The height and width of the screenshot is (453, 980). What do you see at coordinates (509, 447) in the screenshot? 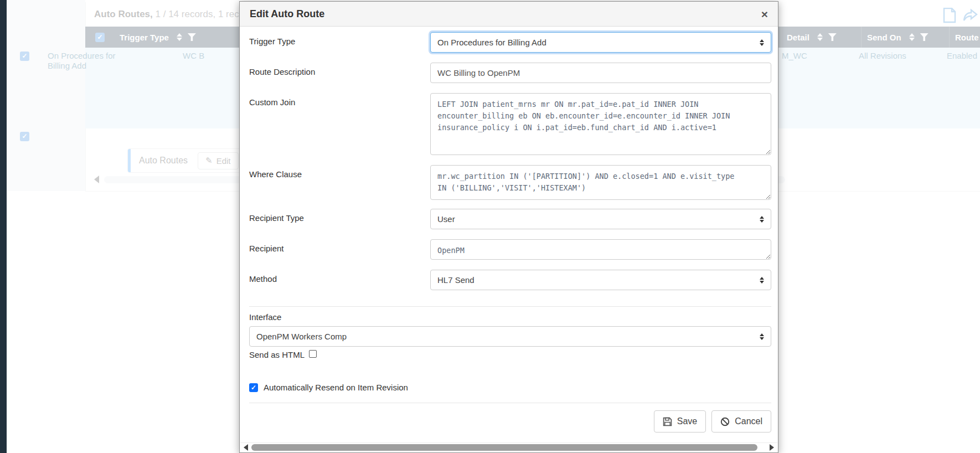
I see `dialog-horizontal-scrollbar` at bounding box center [509, 447].